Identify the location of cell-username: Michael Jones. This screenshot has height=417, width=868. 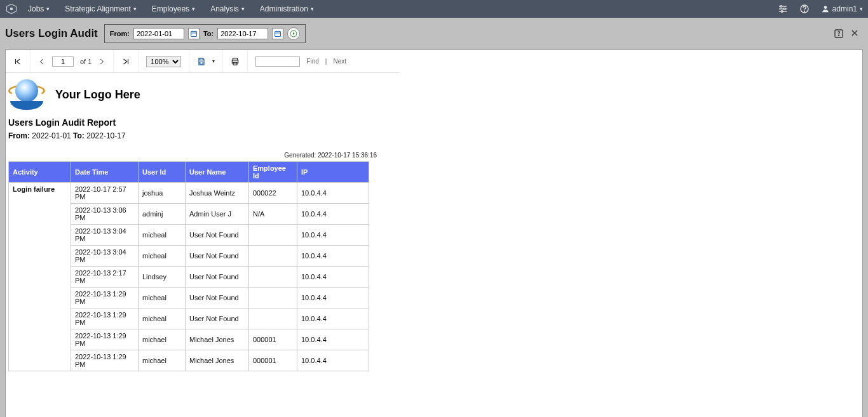
(217, 361).